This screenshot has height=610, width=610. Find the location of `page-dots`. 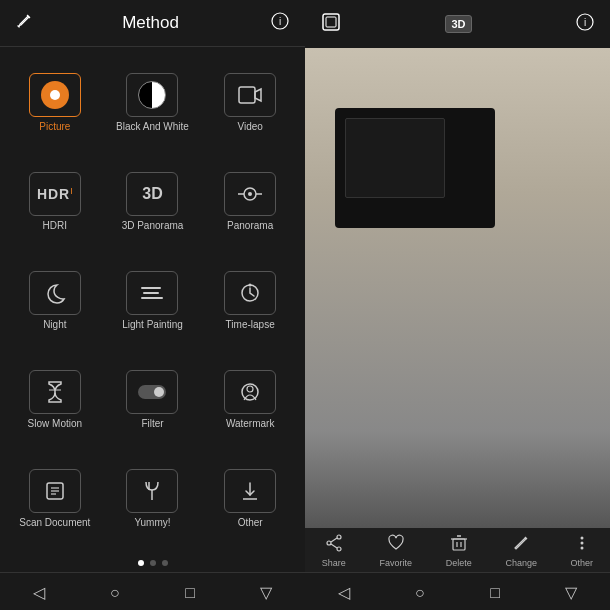

page-dots is located at coordinates (152, 563).